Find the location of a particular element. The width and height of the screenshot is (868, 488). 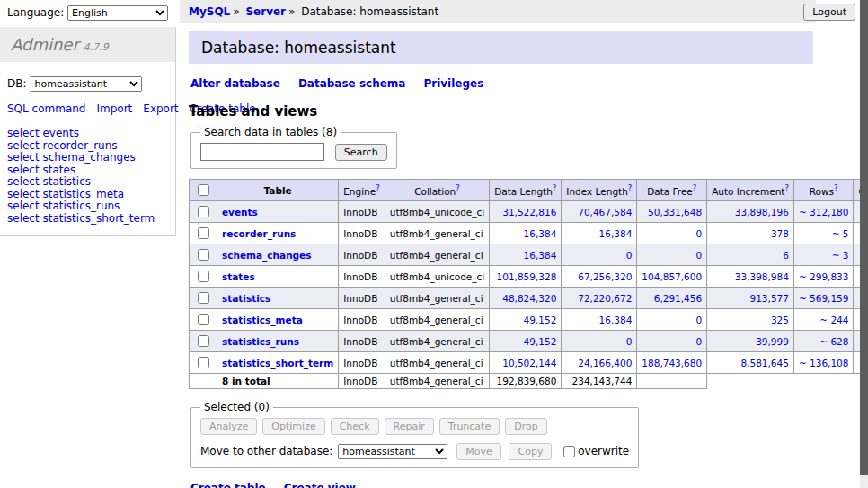

table-name-link-events: events is located at coordinates (240, 212).